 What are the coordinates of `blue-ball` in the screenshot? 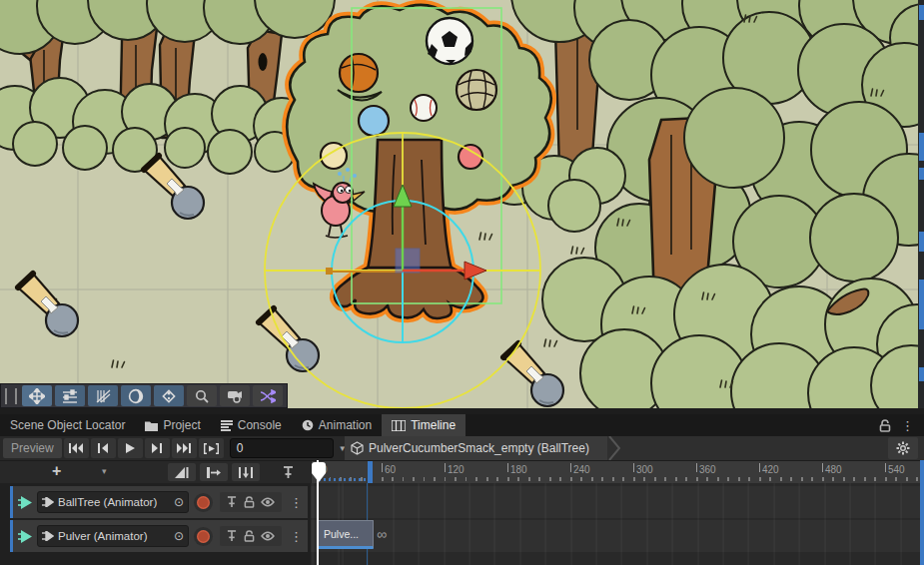 It's located at (374, 121).